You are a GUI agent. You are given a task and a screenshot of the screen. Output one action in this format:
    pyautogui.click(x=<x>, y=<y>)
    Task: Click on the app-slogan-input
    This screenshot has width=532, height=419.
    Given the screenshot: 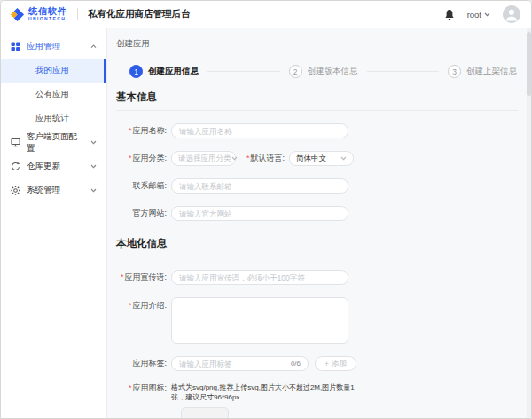 What is the action you would take?
    pyautogui.click(x=260, y=278)
    